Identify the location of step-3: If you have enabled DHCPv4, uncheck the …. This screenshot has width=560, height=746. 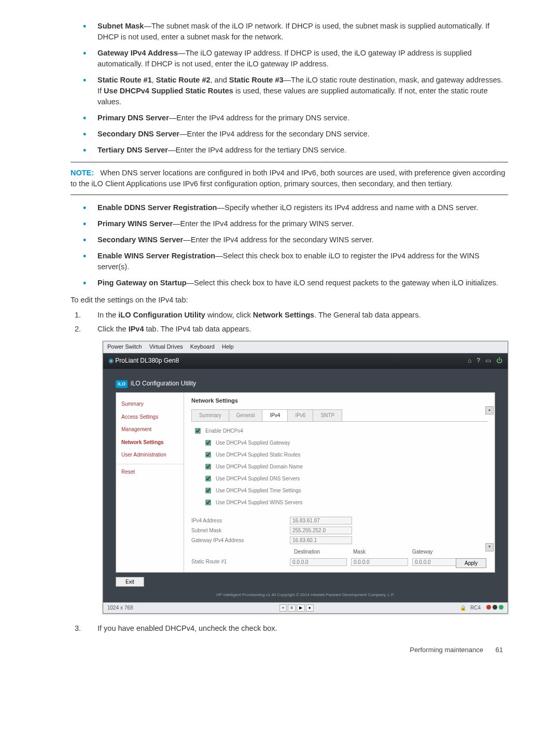
(296, 629).